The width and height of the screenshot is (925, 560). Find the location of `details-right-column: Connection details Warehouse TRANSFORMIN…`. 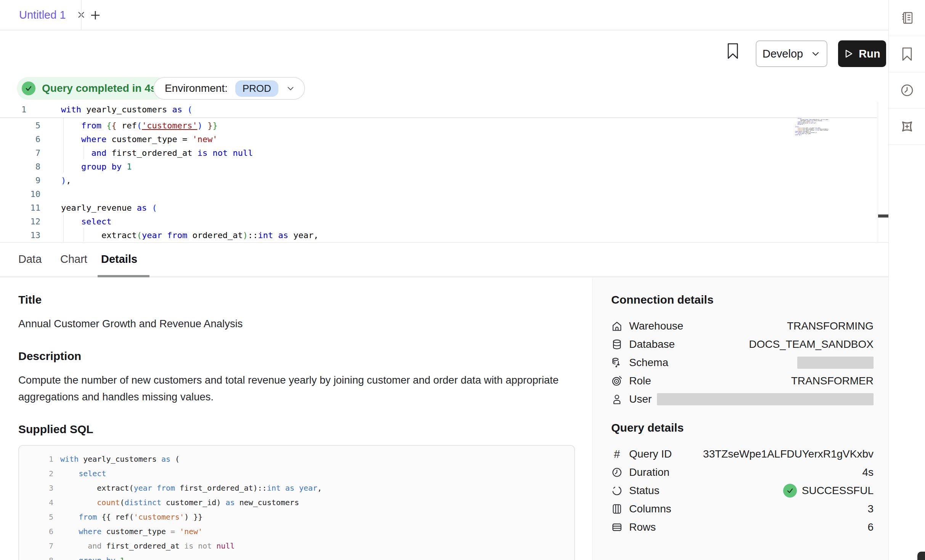

details-right-column: Connection details Warehouse TRANSFORMIN… is located at coordinates (742, 415).